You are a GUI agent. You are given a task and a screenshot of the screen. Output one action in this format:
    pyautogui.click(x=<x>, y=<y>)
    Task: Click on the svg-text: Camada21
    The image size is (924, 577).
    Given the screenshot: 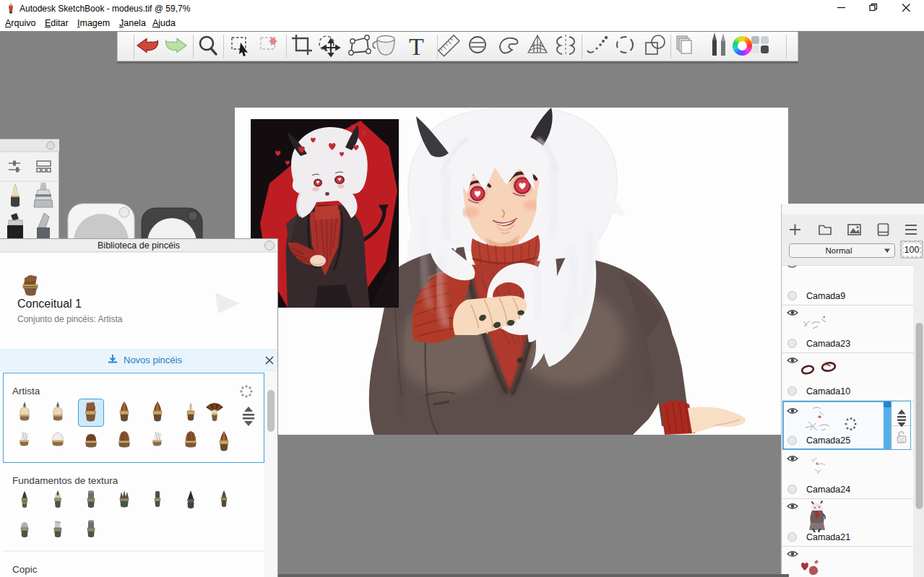 What is the action you would take?
    pyautogui.click(x=828, y=537)
    